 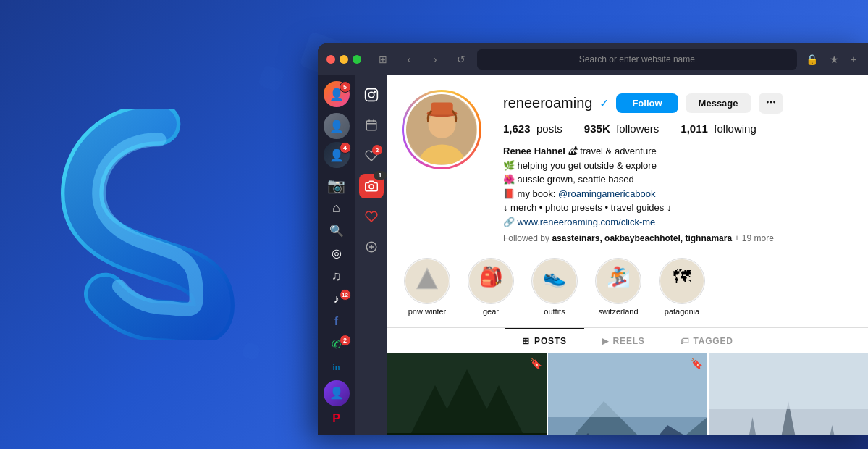 What do you see at coordinates (337, 298) in the screenshot?
I see `sidebar-item-tiktok: ♪ 12` at bounding box center [337, 298].